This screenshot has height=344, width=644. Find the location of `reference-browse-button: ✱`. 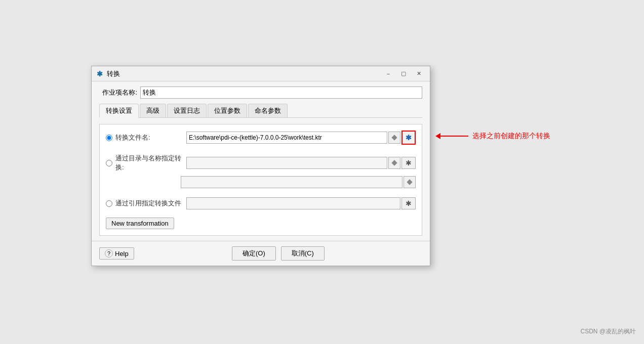

reference-browse-button: ✱ is located at coordinates (409, 203).